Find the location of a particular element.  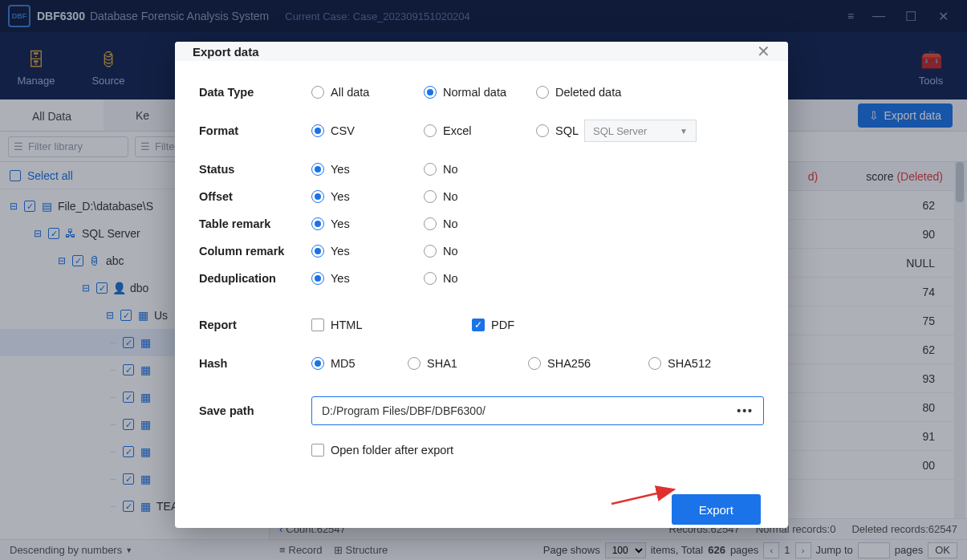

export-button: Export is located at coordinates (716, 509).